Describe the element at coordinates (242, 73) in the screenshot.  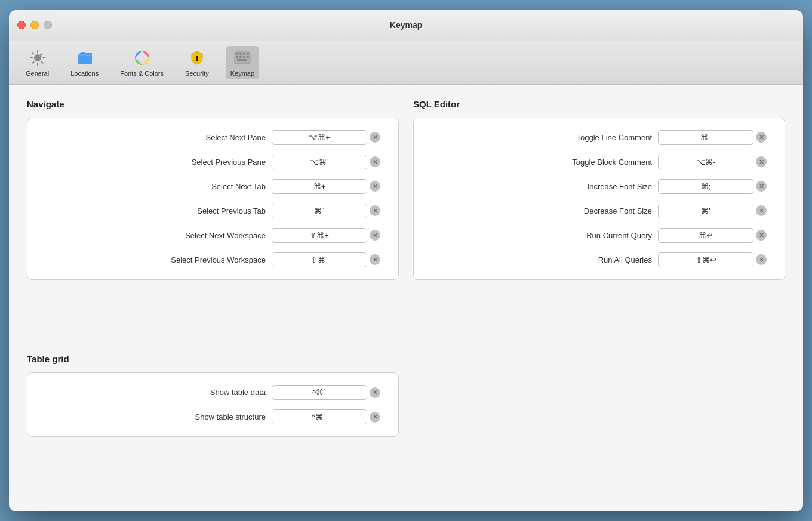
I see `toolbar-label-keymap: Keymap` at that location.